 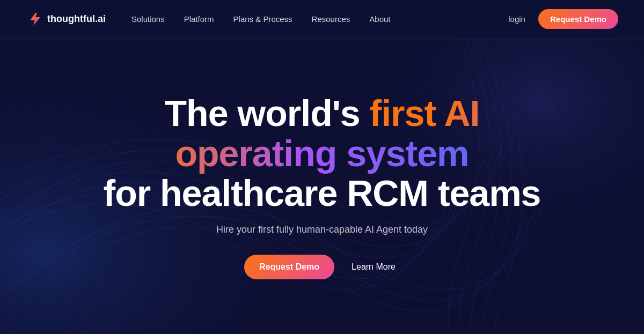 I want to click on logo: thoughtful.ai, so click(x=65, y=19).